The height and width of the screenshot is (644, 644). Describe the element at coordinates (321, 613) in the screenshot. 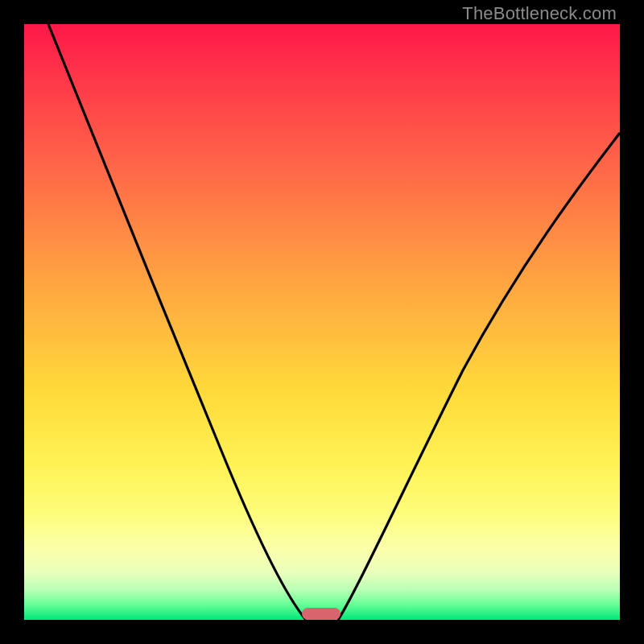

I see `optimal-marker` at that location.